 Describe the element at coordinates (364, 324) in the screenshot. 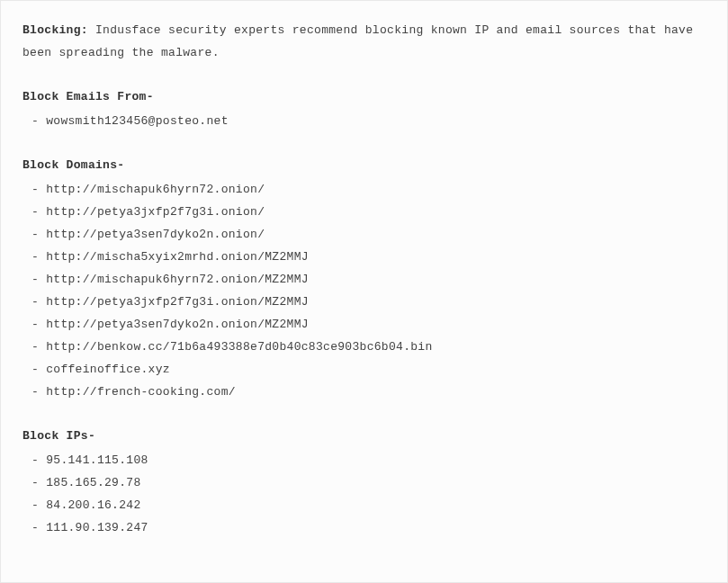

I see `list-item: http://petya3sen7dyko2n.onion/MZ2MMJ` at that location.